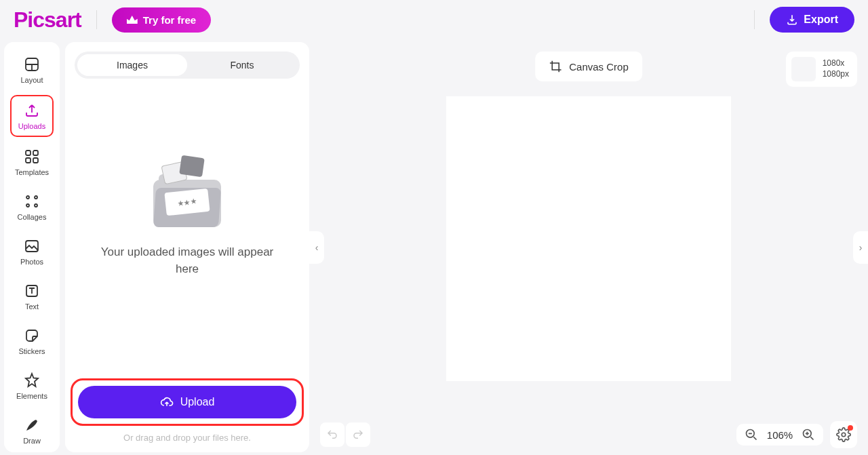  I want to click on crown-icon, so click(132, 20).